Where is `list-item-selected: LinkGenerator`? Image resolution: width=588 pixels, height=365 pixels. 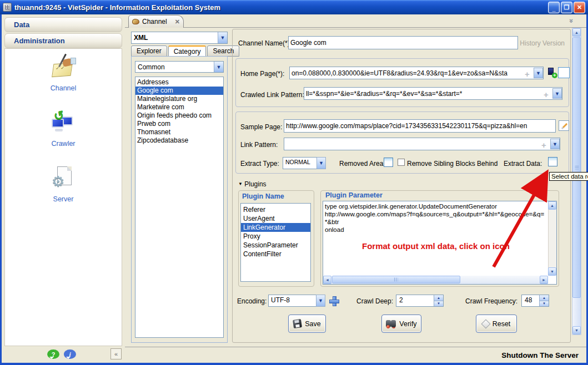
list-item-selected: LinkGenerator is located at coordinates (275, 227).